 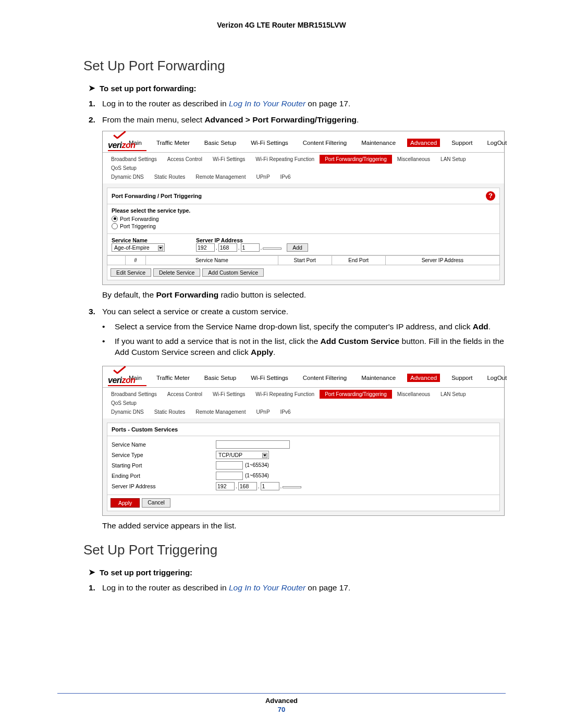 I want to click on label-service-type: Service Type, so click(x=164, y=455).